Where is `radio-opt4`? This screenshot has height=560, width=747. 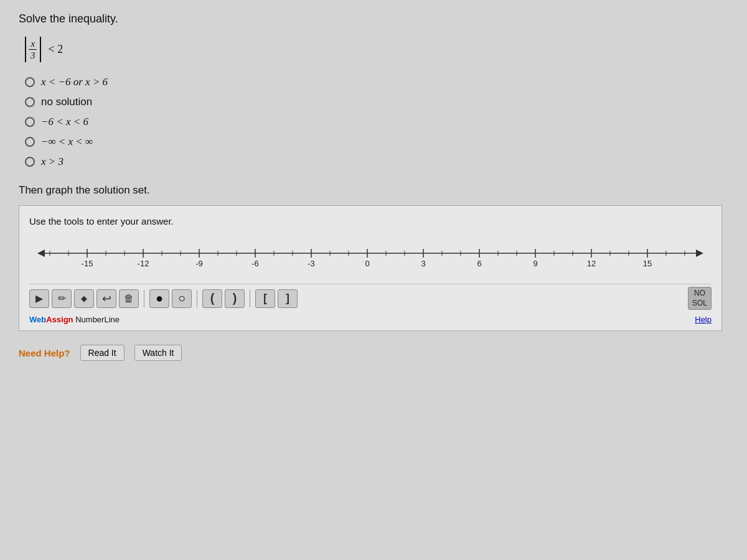
radio-opt4 is located at coordinates (30, 142).